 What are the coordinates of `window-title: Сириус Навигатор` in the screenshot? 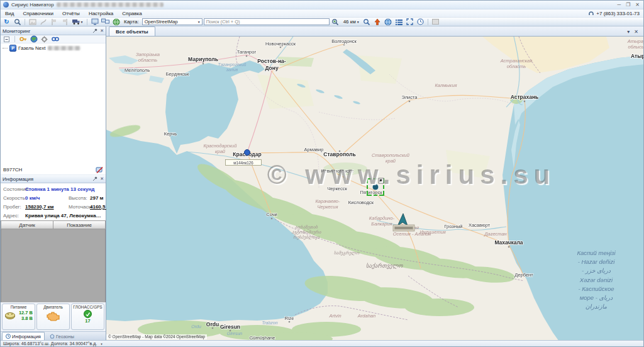 It's located at (33, 5).